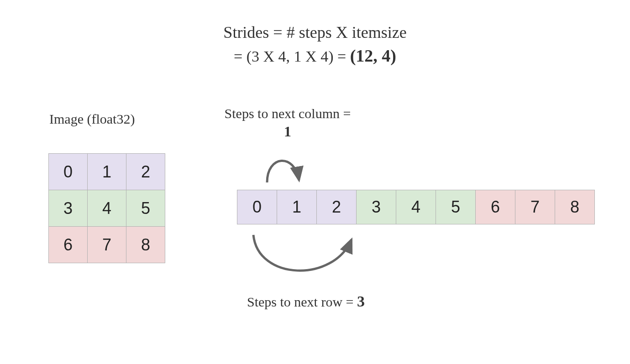  What do you see at coordinates (107, 208) in the screenshot?
I see `matrix-cell: 4` at bounding box center [107, 208].